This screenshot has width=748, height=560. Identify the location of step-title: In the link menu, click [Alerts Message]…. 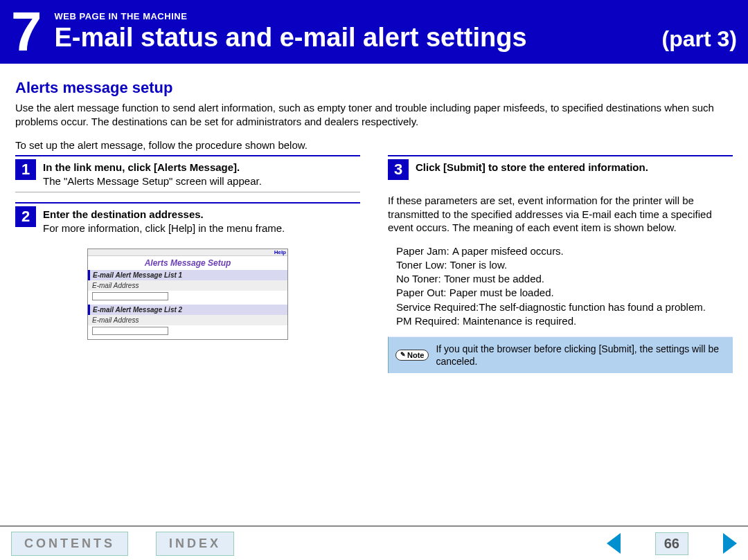
(152, 168).